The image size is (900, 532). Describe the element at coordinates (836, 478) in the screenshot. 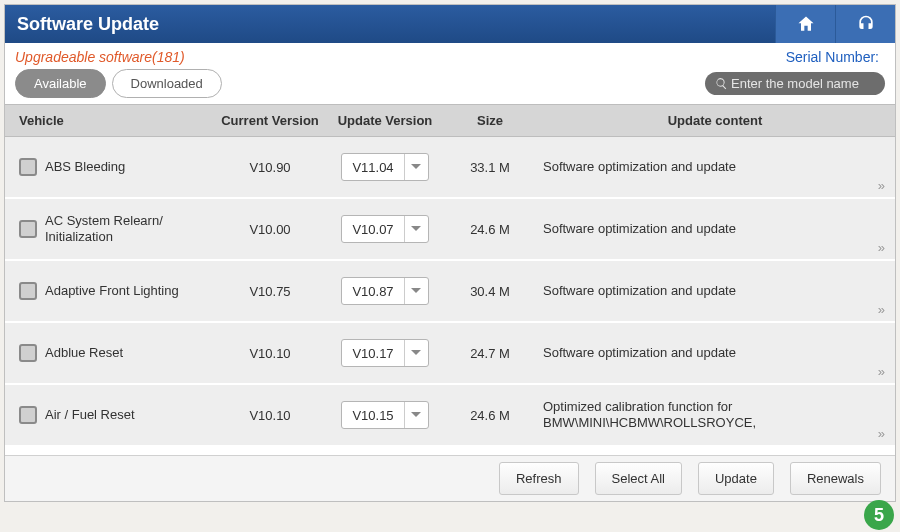

I see `renewals-button: Renewals` at that location.